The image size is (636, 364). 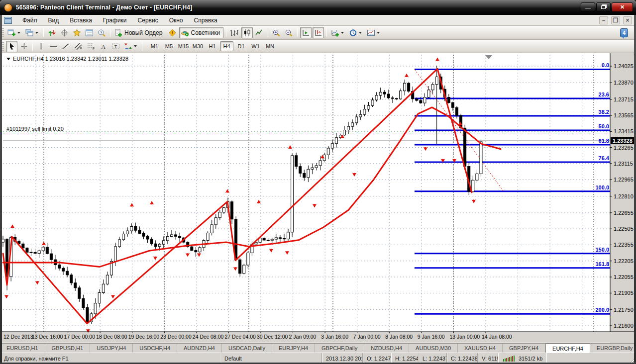 I want to click on window-frame, so click(x=635, y=189).